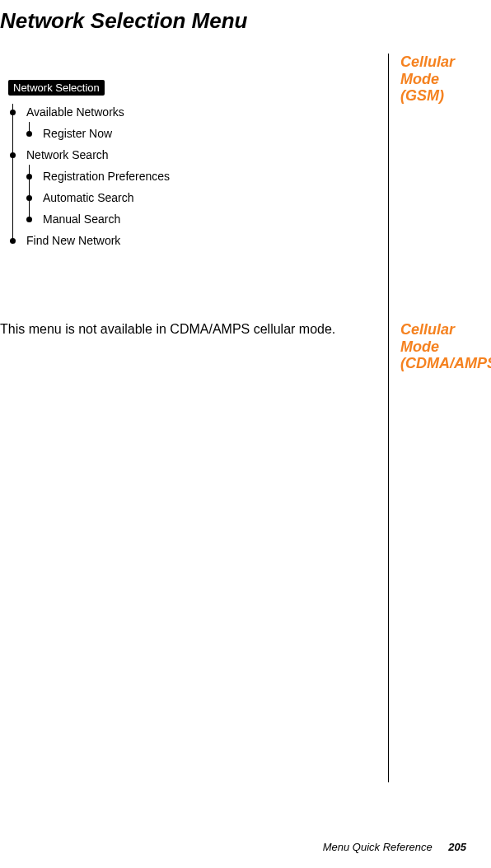  Describe the element at coordinates (377, 847) in the screenshot. I see `footer-section: Menu Quick Reference` at that location.